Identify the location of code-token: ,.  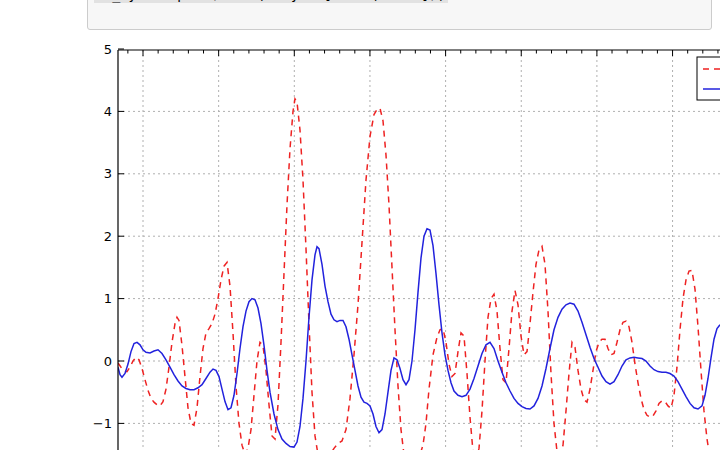
(380, 1).